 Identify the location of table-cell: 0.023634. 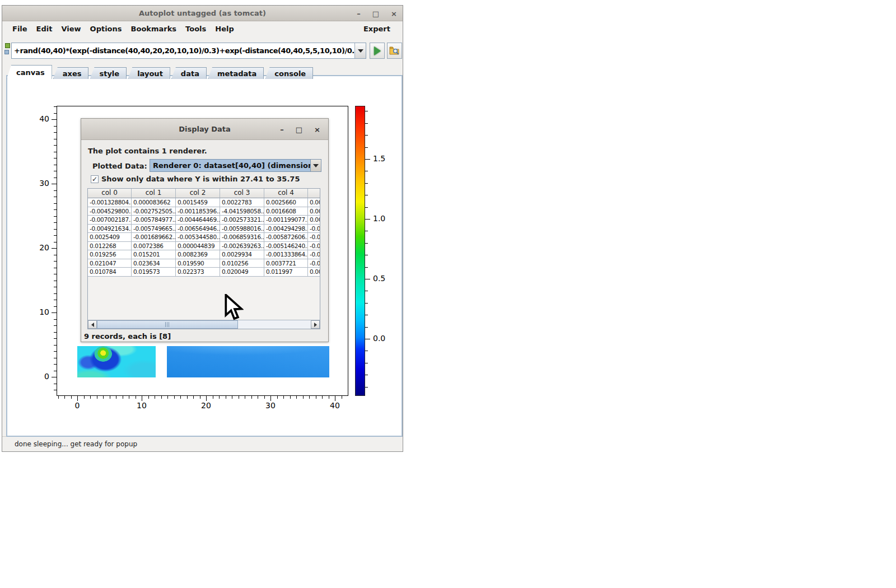
(153, 264).